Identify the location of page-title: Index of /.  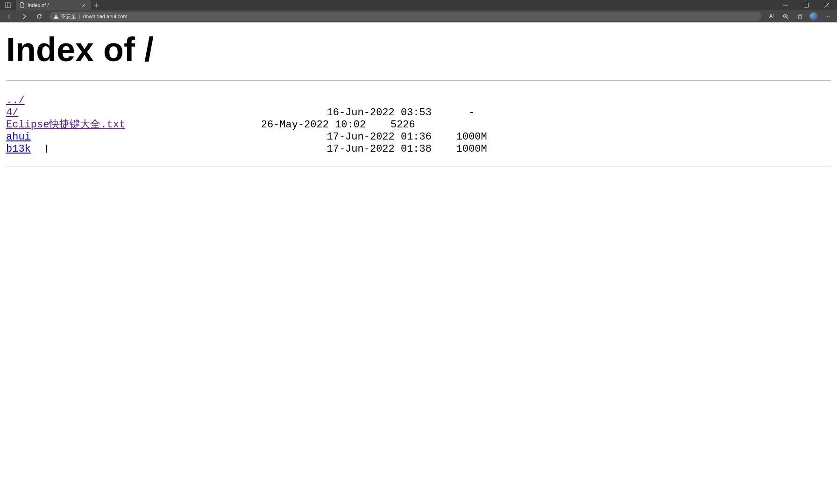
(418, 49).